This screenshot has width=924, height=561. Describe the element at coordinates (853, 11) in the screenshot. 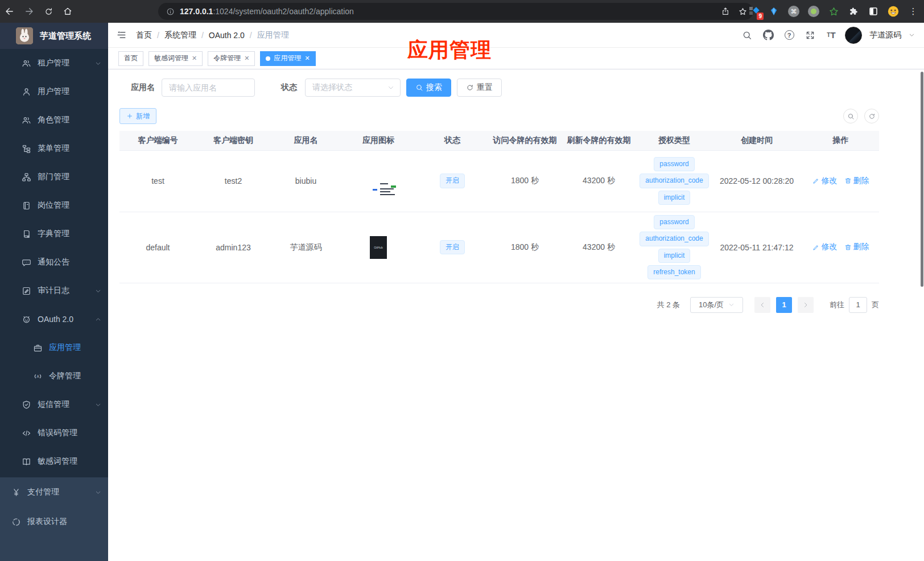

I see `extensions-puzzle-icon` at that location.